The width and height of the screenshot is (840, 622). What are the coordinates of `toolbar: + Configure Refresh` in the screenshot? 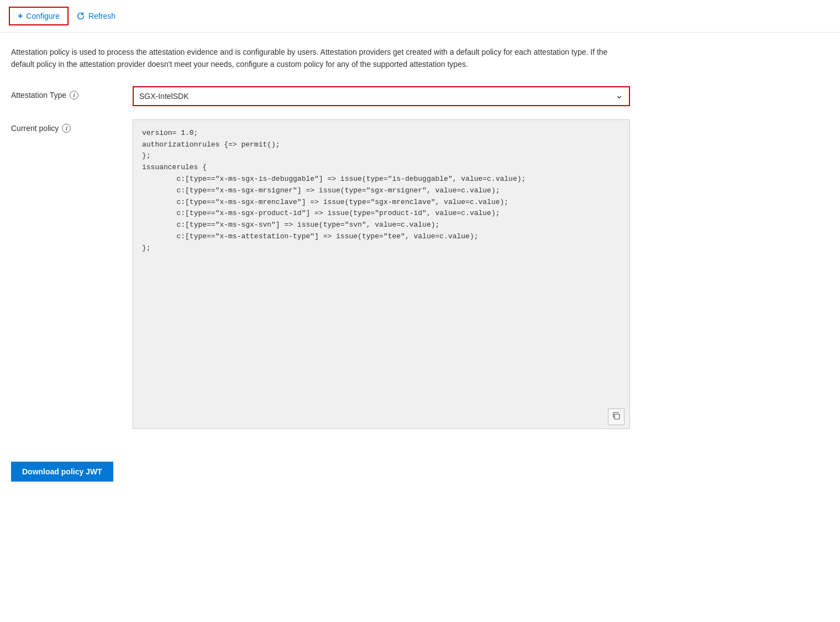 It's located at (420, 17).